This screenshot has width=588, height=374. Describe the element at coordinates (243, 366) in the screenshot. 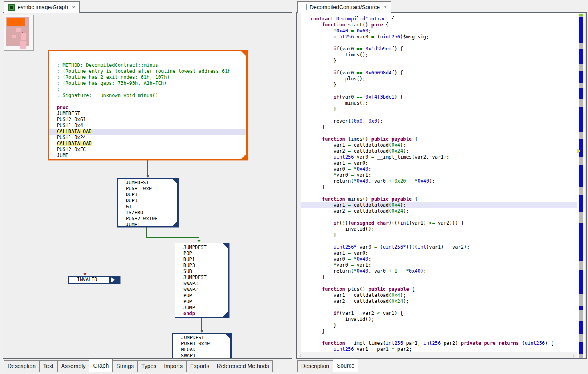

I see `bottom-tab-referenced-methods: Referenced Methods` at that location.